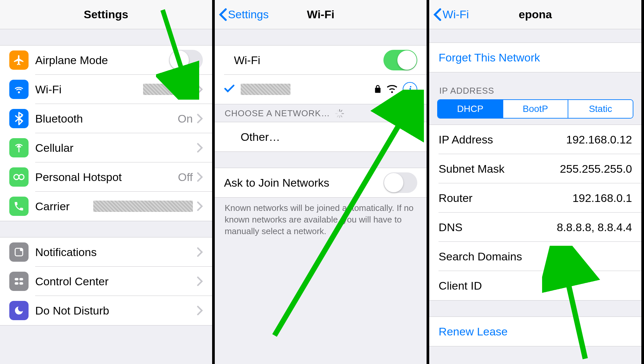 The width and height of the screenshot is (644, 364). I want to click on row-label: Do Not Disturb, so click(72, 311).